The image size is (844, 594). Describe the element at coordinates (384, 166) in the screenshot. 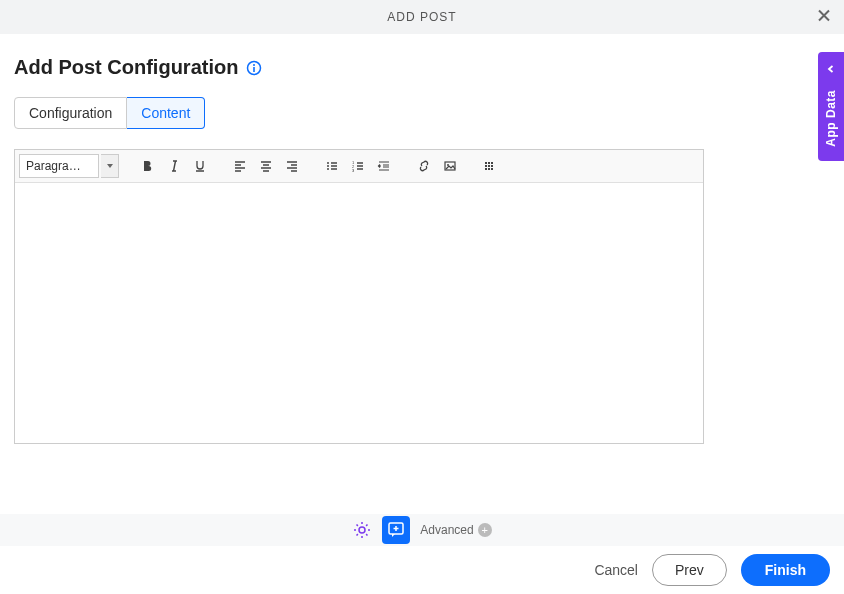

I see `outdent-icon` at that location.